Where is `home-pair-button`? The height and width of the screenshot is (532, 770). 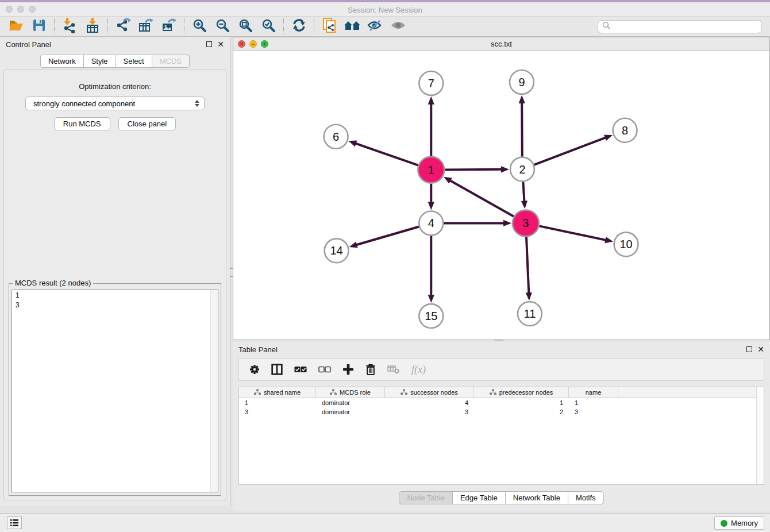 home-pair-button is located at coordinates (352, 26).